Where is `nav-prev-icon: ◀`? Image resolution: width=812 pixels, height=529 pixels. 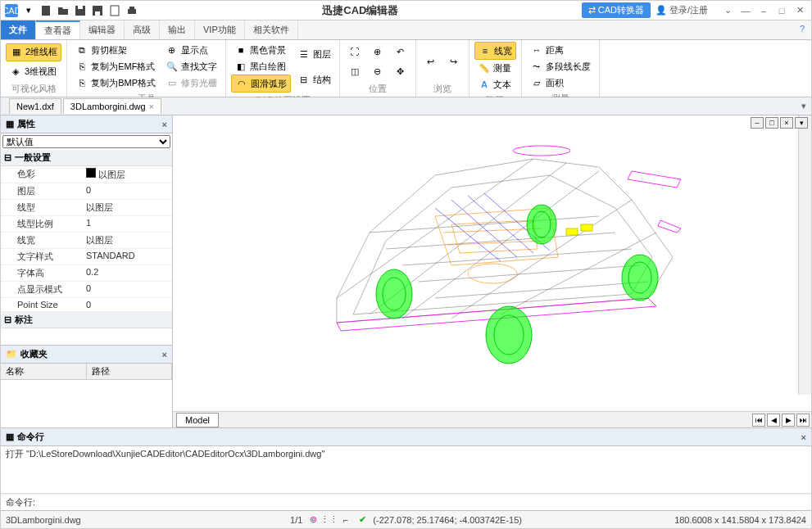
nav-prev-icon: ◀ is located at coordinates (773, 420).